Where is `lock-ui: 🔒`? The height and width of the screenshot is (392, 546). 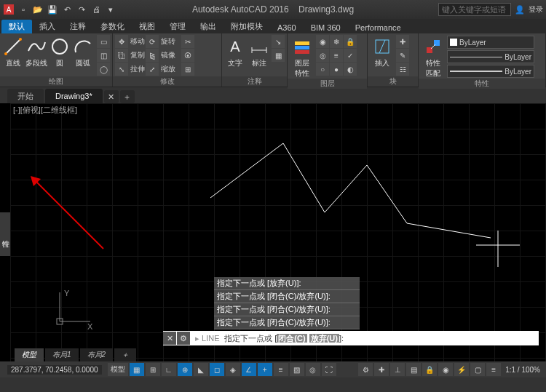 lock-ui: 🔒 is located at coordinates (430, 369).